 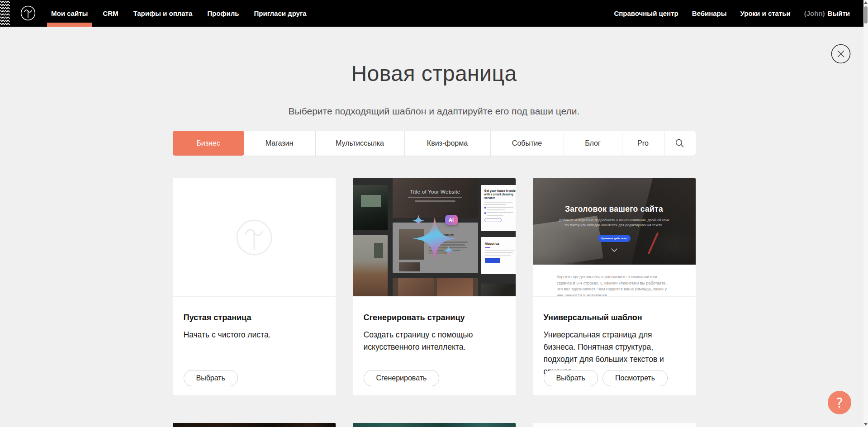 I want to click on template-body-section: Коротко представьтесь и расскажите о ком…, so click(x=614, y=280).